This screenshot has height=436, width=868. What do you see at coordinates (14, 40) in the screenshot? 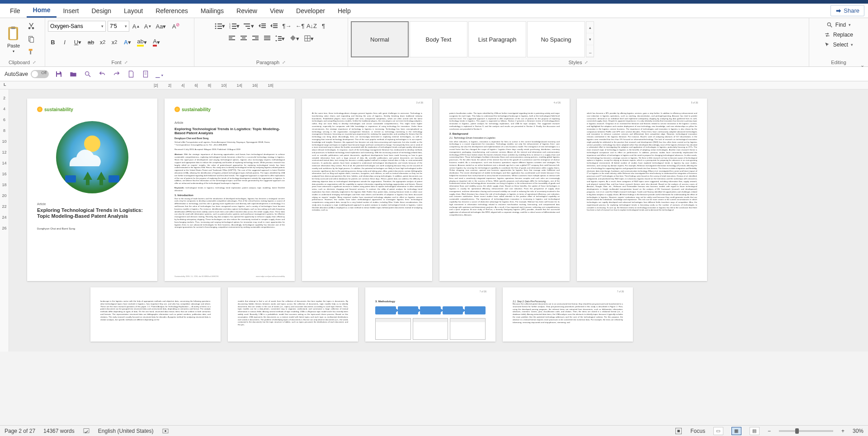
I see `paste-button: Paste ▾` at bounding box center [14, 40].